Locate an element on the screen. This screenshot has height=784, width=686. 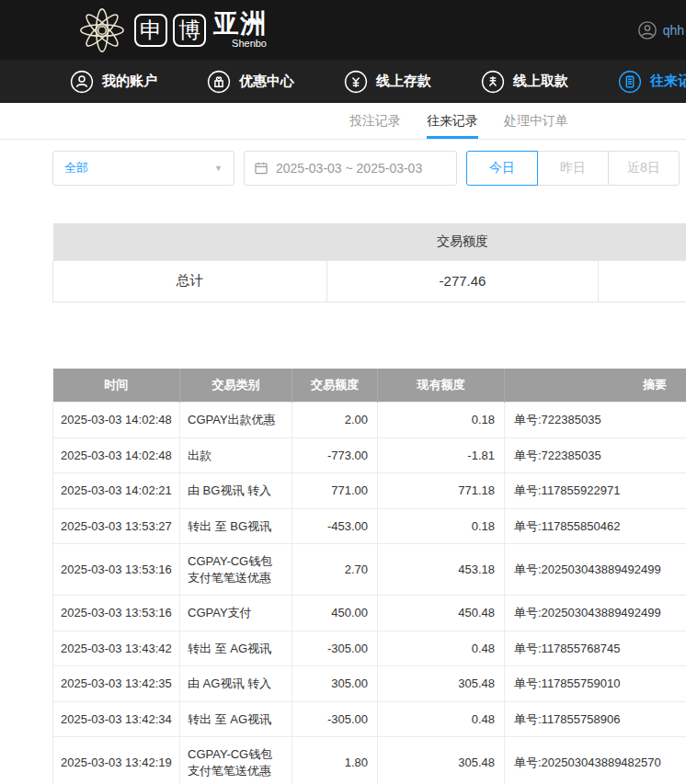
avatar-icon is located at coordinates (647, 30).